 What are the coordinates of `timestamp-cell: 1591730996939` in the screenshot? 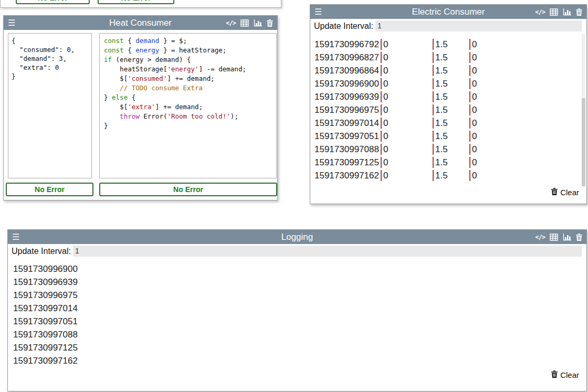 It's located at (348, 97).